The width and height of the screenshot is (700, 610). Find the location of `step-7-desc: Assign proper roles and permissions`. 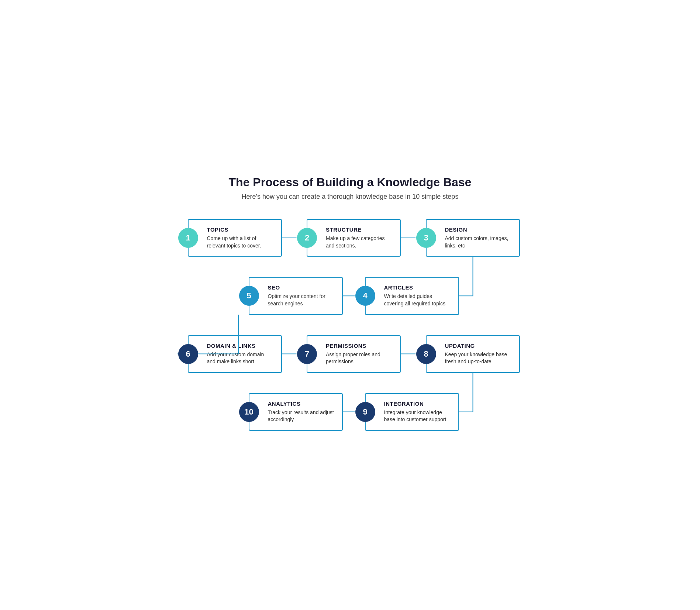

step-7-desc: Assign proper roles and permissions is located at coordinates (359, 358).